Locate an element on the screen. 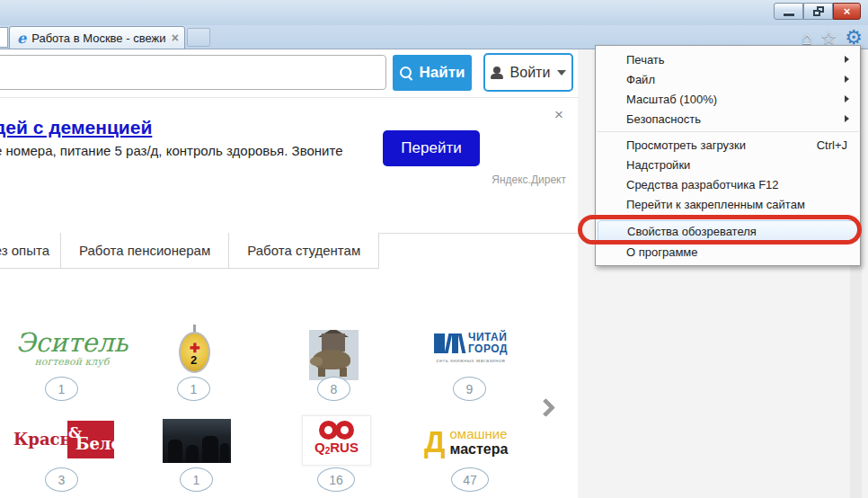 This screenshot has width=868, height=498. emblem-number: 2 is located at coordinates (194, 360).